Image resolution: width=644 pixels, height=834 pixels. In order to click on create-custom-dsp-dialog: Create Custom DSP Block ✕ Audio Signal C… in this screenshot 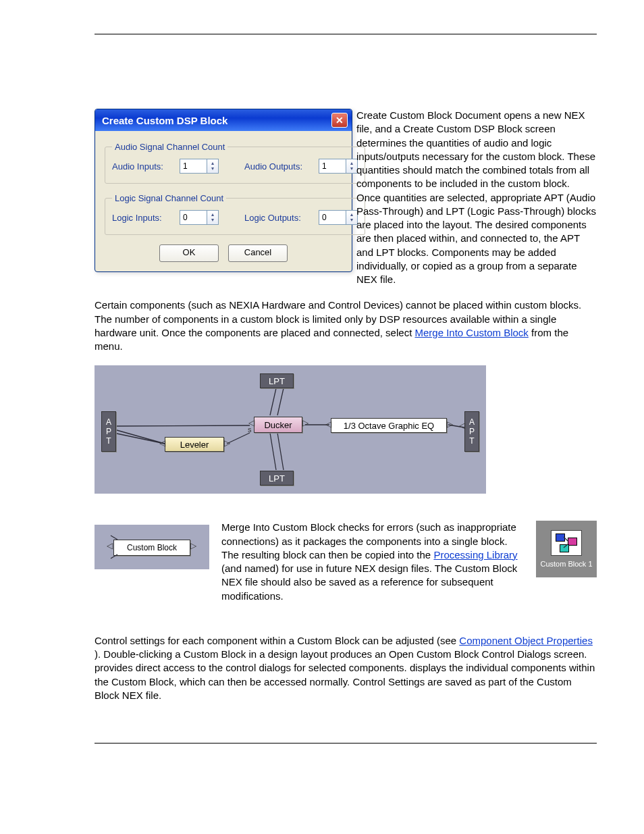, I will do `click(223, 190)`.